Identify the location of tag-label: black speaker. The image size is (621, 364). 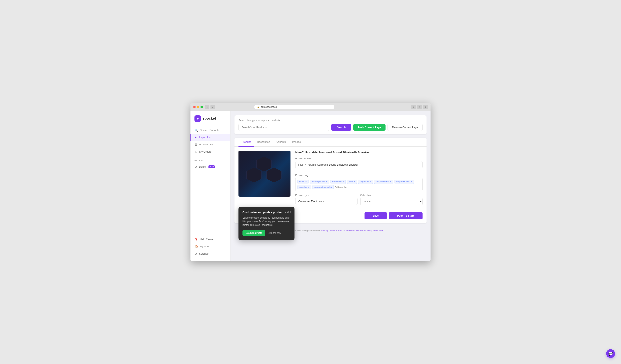
(318, 182).